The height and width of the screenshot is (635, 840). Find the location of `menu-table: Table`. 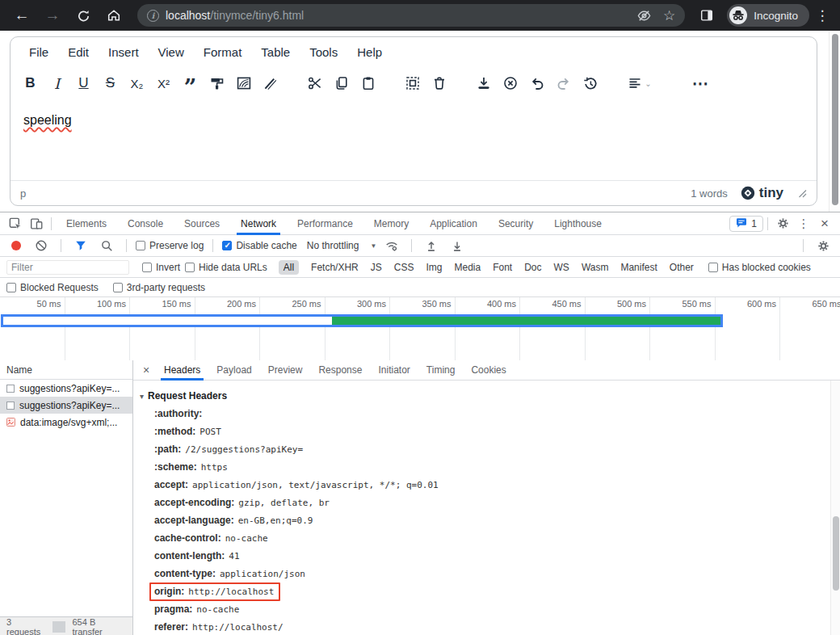

menu-table: Table is located at coordinates (275, 52).